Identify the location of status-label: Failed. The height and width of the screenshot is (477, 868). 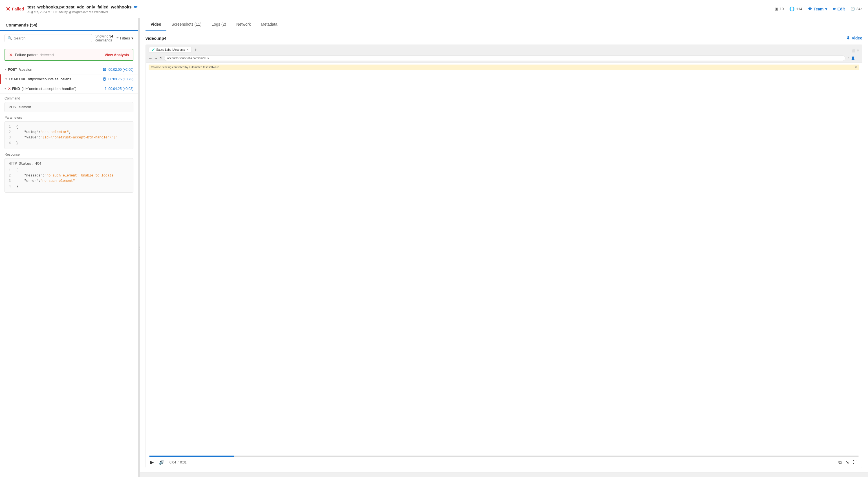
(18, 9).